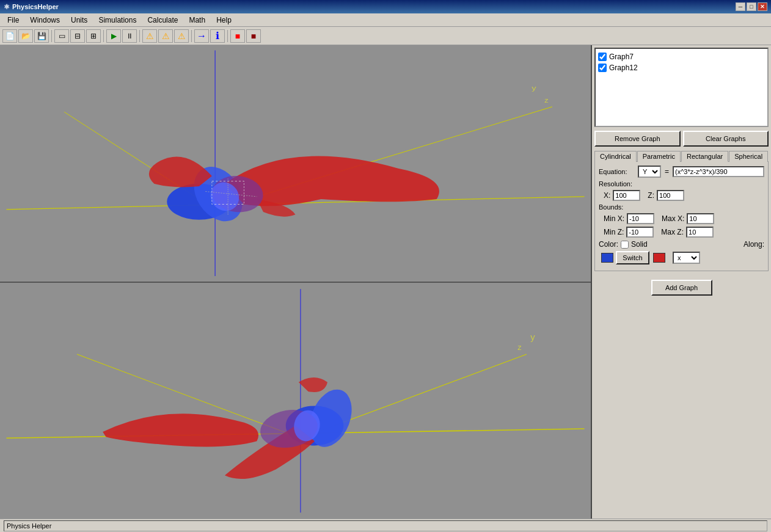  I want to click on graph7-label: Graph7, so click(621, 57).